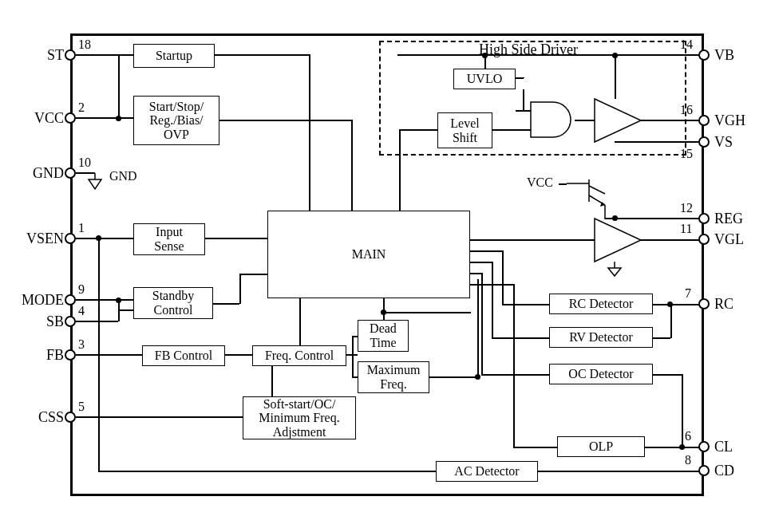 The height and width of the screenshot is (532, 771). I want to click on high-side-driver-label: High Side Driver, so click(528, 49).